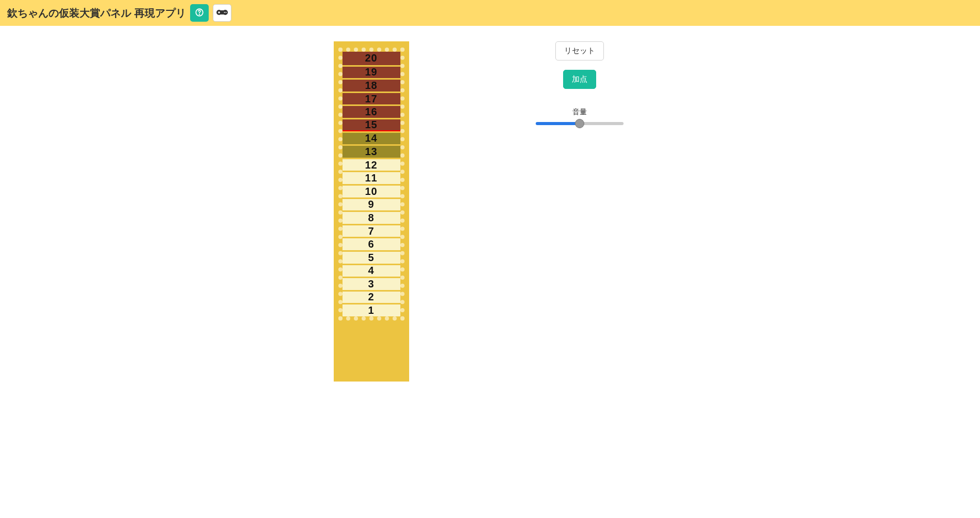 Image resolution: width=980 pixels, height=518 pixels. Describe the element at coordinates (371, 177) in the screenshot. I see `panel-row: 11` at that location.